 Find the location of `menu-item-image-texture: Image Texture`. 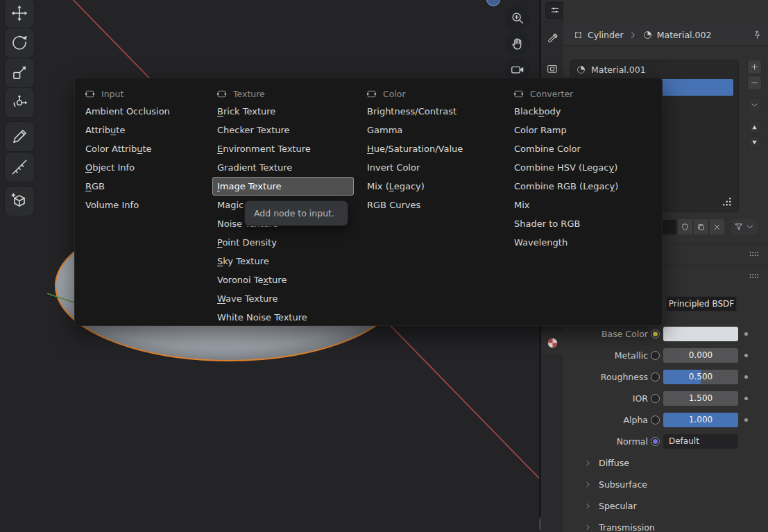

menu-item-image-texture: Image Texture is located at coordinates (283, 186).